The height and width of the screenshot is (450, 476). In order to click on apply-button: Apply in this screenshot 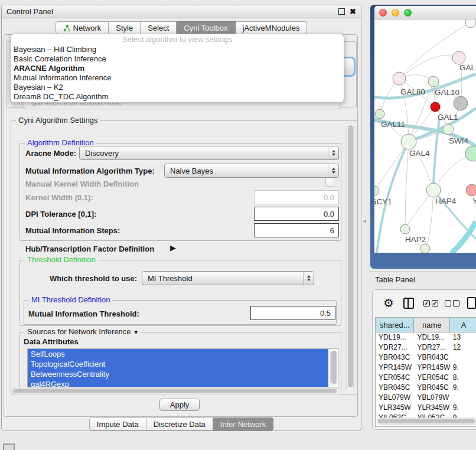, I will do `click(180, 405)`.